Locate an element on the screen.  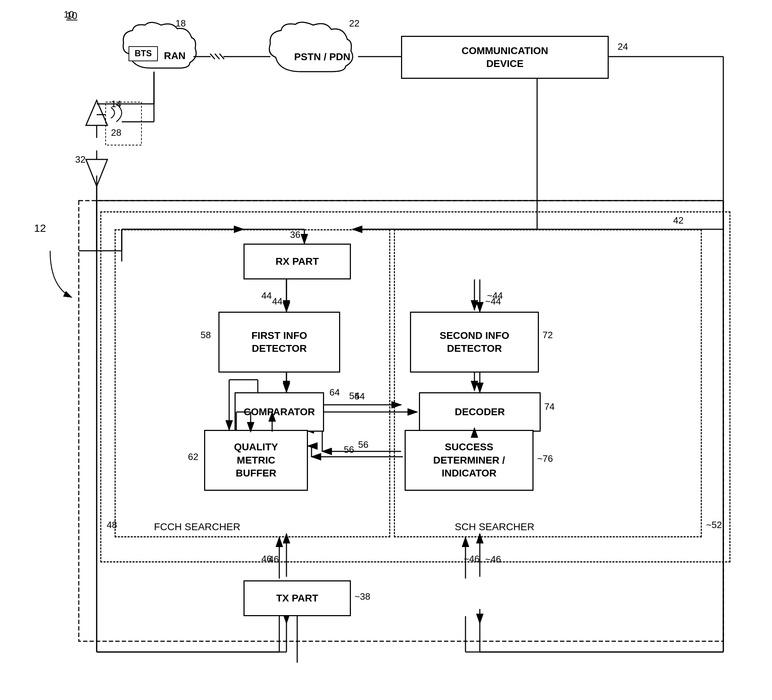
ref-12: 12 is located at coordinates (40, 228).